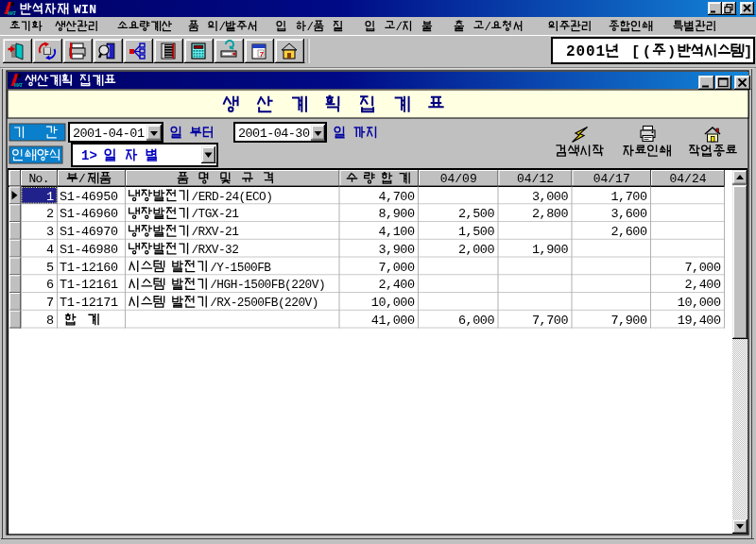 Image resolution: width=756 pixels, height=544 pixels. I want to click on svg-text: 6, so click(50, 285).